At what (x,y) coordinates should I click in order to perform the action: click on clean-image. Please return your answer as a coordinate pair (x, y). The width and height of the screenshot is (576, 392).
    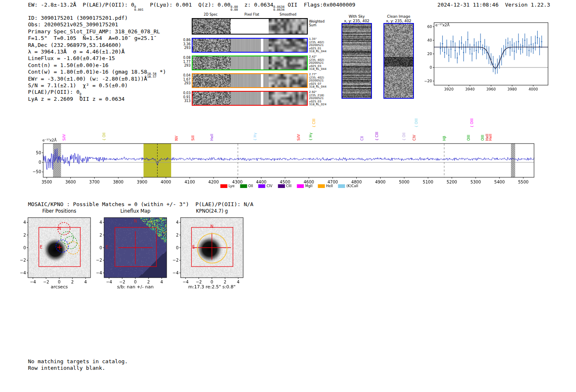
    Looking at the image, I should click on (399, 61).